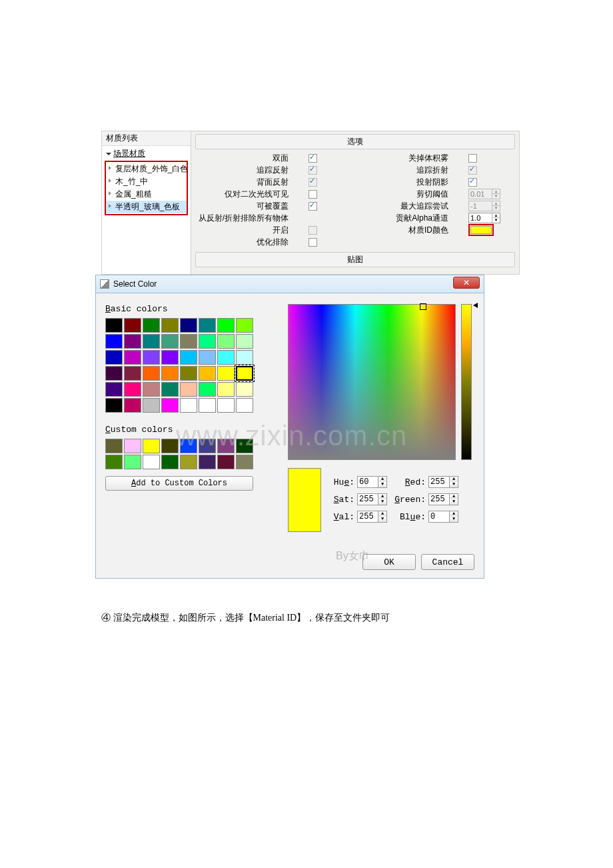 The height and width of the screenshot is (868, 613). I want to click on options-header: 选项, so click(355, 141).